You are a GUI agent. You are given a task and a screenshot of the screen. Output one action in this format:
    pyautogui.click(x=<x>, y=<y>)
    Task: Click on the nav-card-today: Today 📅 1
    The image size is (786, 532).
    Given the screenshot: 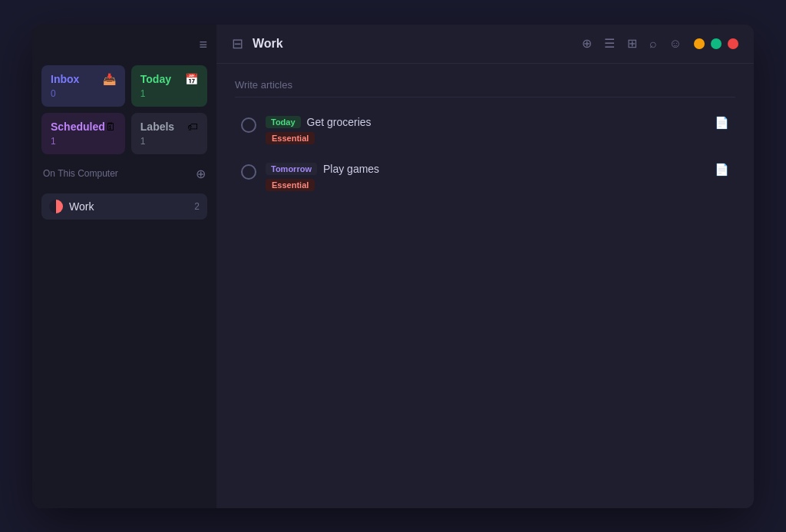 What is the action you would take?
    pyautogui.click(x=169, y=86)
    